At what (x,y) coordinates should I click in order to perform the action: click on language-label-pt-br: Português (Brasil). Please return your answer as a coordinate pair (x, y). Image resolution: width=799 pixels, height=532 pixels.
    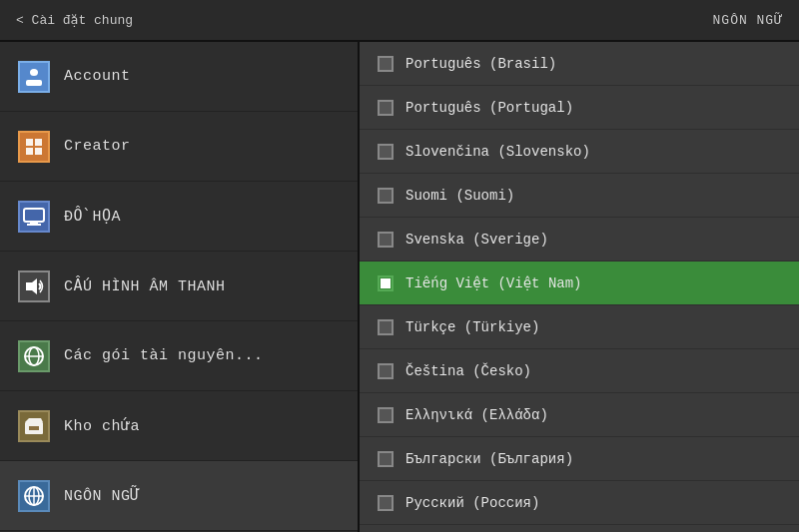
    Looking at the image, I should click on (481, 64).